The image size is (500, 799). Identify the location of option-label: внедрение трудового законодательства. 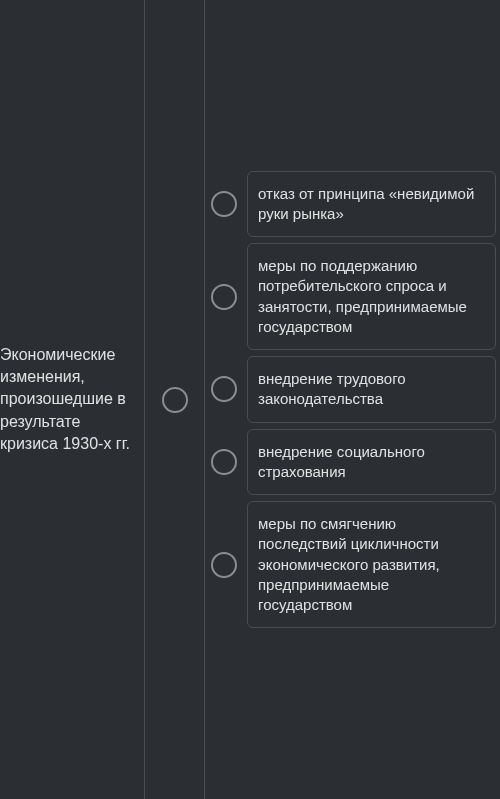
(332, 388).